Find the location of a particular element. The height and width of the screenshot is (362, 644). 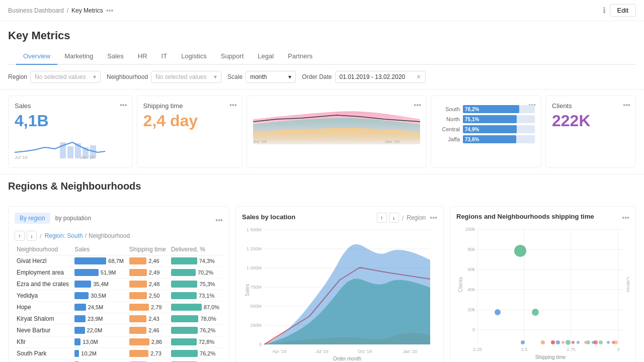

neighbourhood-chevron-icon: ▾ is located at coordinates (215, 77).